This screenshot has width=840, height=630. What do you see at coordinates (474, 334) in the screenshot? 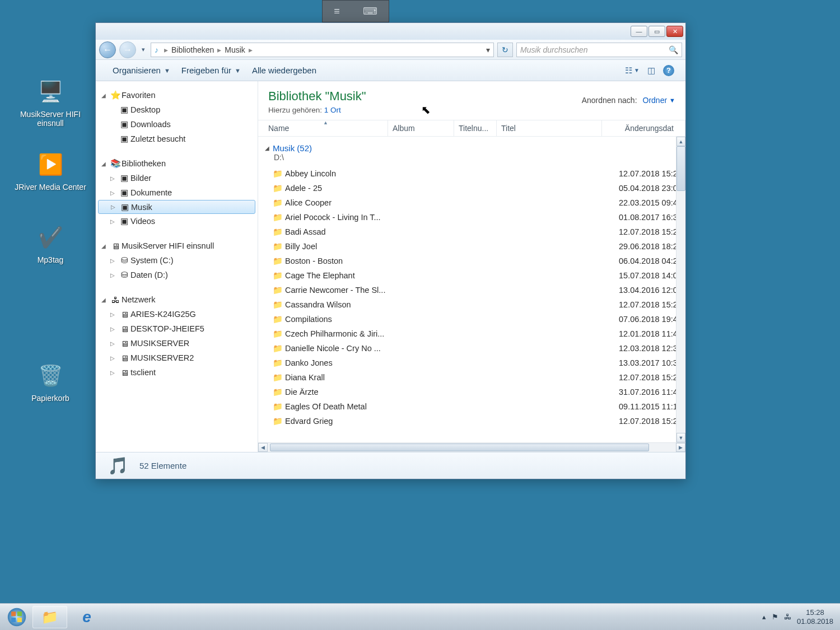
I see `folder-row: 📁Czech Philharmonic & Jiri...12.01.2018 …` at bounding box center [474, 334].